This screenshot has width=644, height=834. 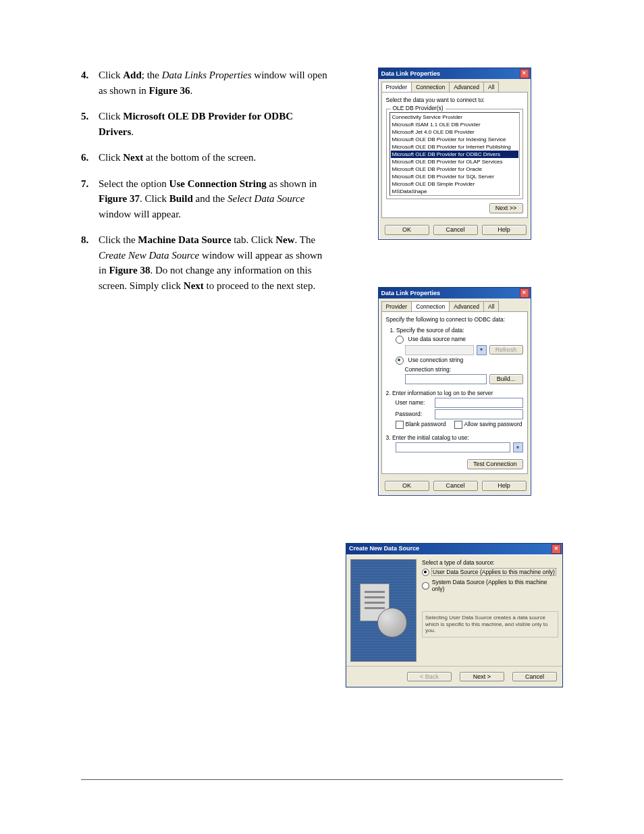 I want to click on provider-list-item: Microsoft OLE DB Provider for Indexing S…, so click(x=455, y=139).